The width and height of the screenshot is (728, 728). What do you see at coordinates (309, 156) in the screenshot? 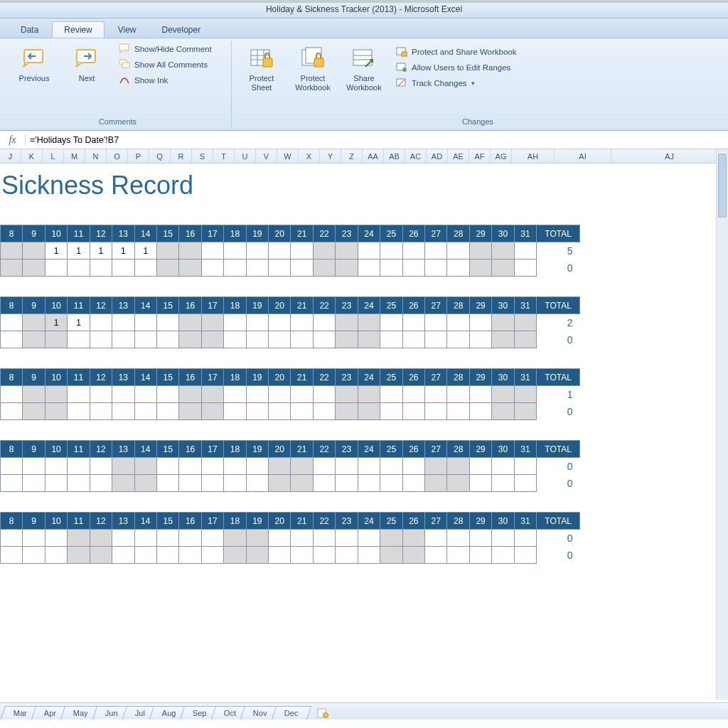
I see `column-header-X: X` at bounding box center [309, 156].